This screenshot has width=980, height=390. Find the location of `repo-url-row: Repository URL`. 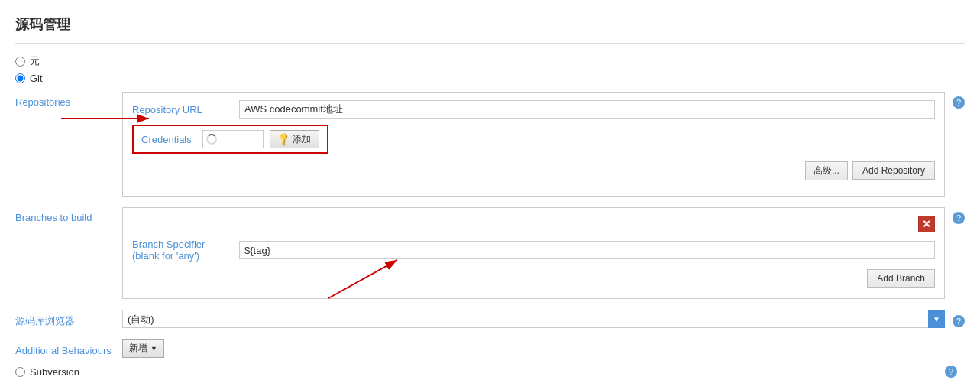

repo-url-row: Repository URL is located at coordinates (533, 109).